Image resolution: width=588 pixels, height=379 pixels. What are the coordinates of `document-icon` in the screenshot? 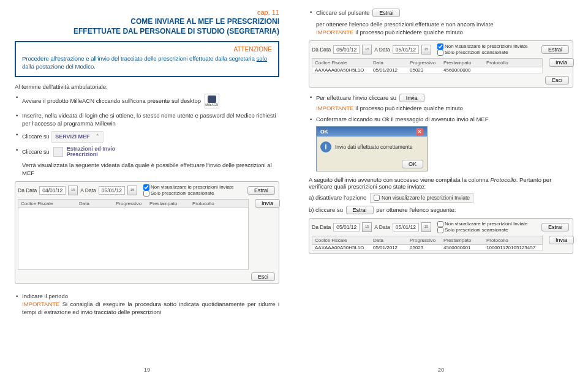 It's located at (58, 152).